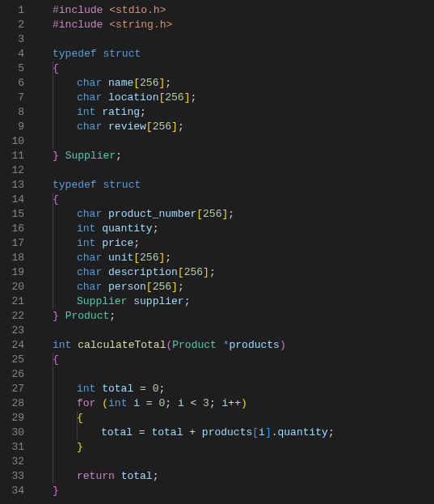 Image resolution: width=434 pixels, height=504 pixels. Describe the element at coordinates (80, 417) in the screenshot. I see `token-bry: {` at that location.